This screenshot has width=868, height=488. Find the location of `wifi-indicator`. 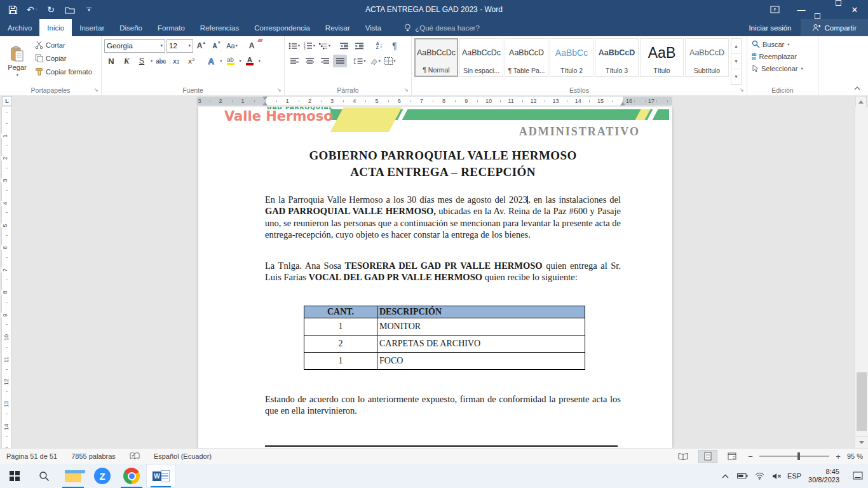

wifi-indicator is located at coordinates (759, 476).